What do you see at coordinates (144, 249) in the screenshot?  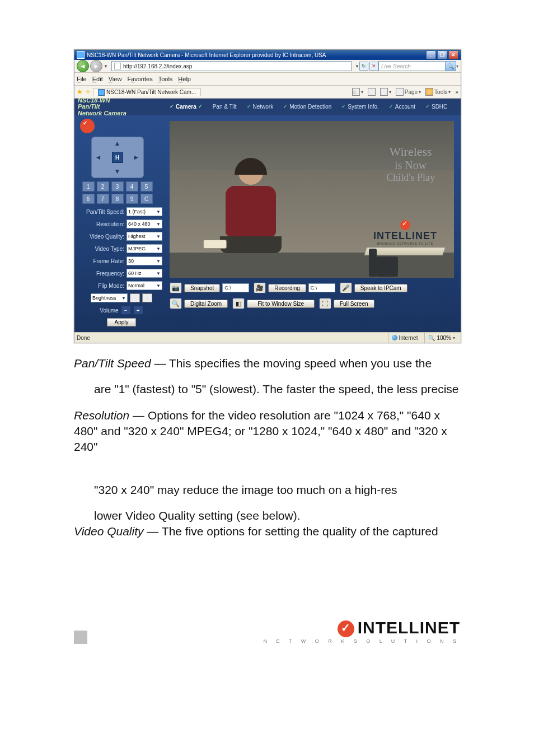 I see `video-type-select: MJPEG▼` at bounding box center [144, 249].